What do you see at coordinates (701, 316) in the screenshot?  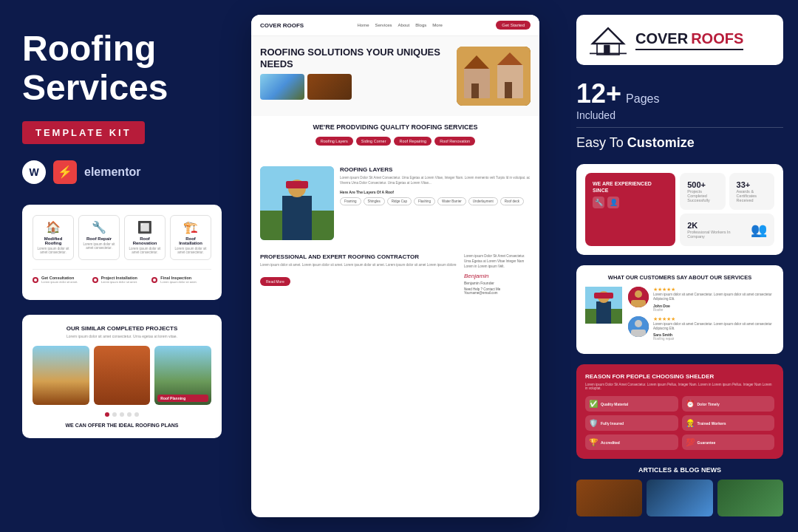 I see `testimonials-list: ★★★★★ Lorem ipsum dolor sit amet Consect…` at bounding box center [701, 316].